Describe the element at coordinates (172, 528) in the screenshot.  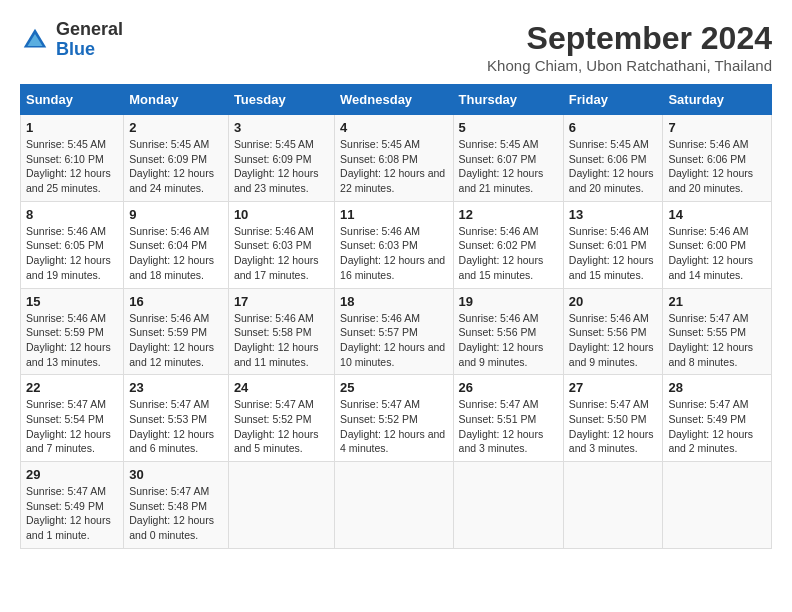
I see `day-daylight: Daylight: 12 hours and 0 minutes.` at that location.